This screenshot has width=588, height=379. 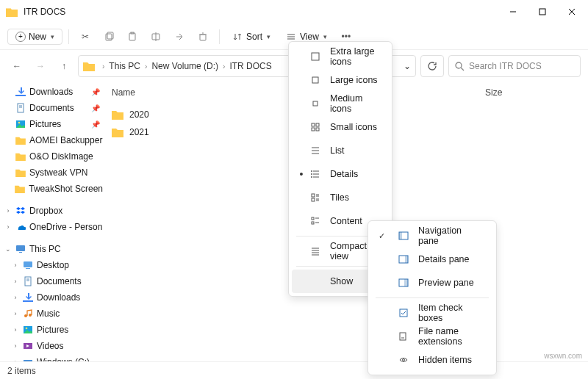 What do you see at coordinates (250, 66) in the screenshot?
I see `crumb: ITR DOCS` at bounding box center [250, 66].